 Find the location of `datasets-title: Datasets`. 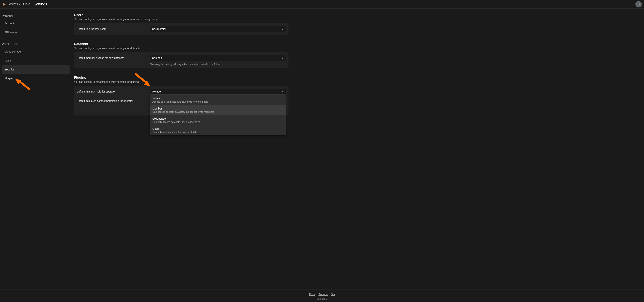

datasets-title: Datasets is located at coordinates (181, 44).